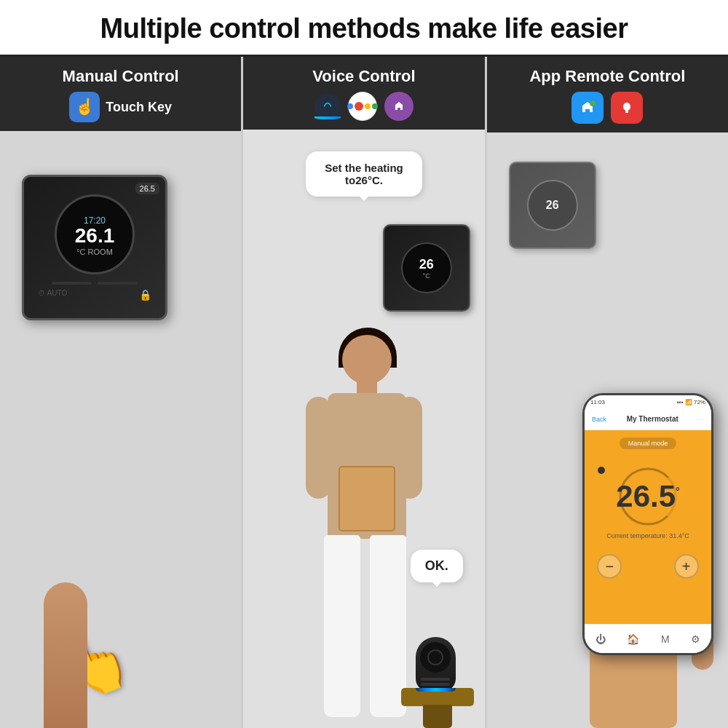 This screenshot has height=728, width=728. I want to click on phone-status-bar: 11:03 ▪▪▪ 📶 72%, so click(648, 402).